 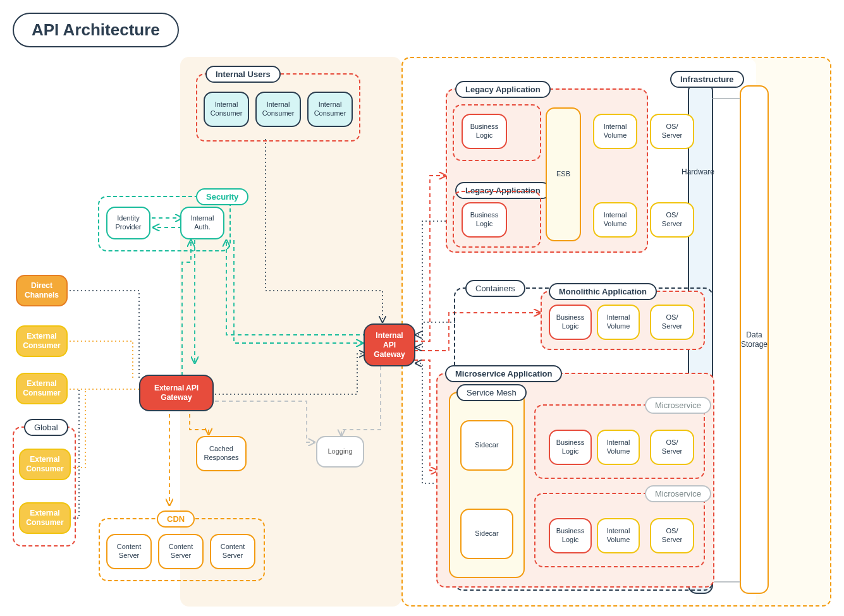 I want to click on monolithic-label: Monolithic Application, so click(x=603, y=292).